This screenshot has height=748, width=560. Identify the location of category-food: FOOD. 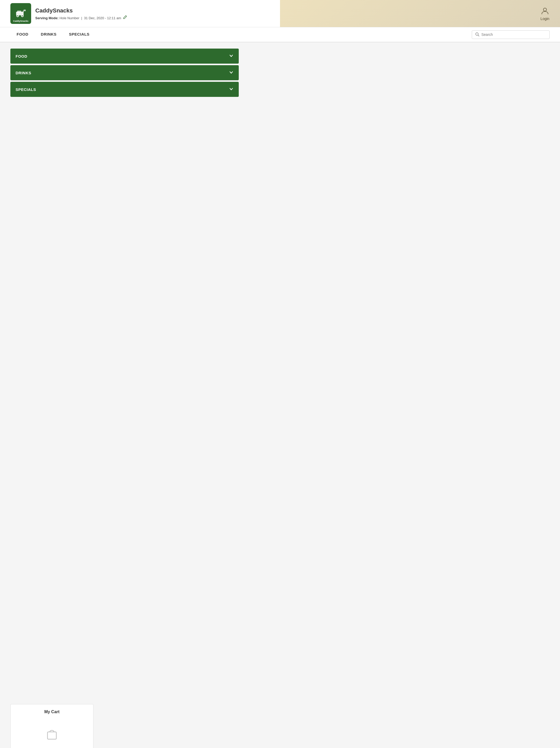
(124, 56).